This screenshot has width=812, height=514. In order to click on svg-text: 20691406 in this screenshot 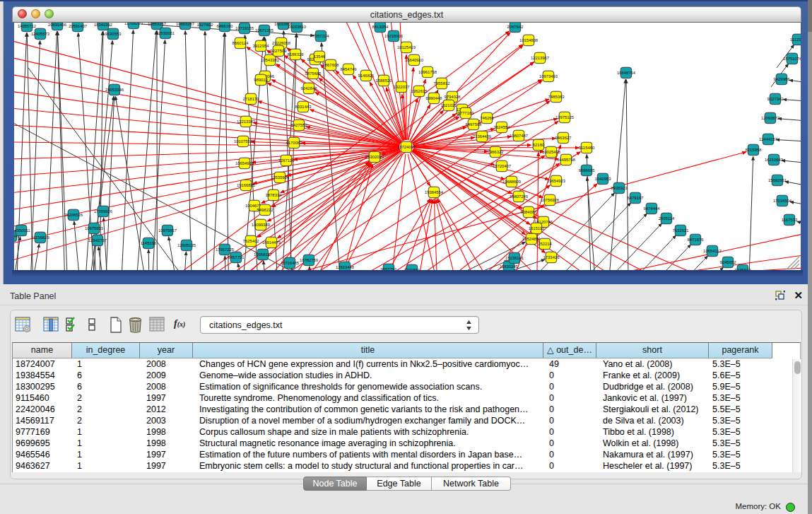, I will do `click(58, 25)`.